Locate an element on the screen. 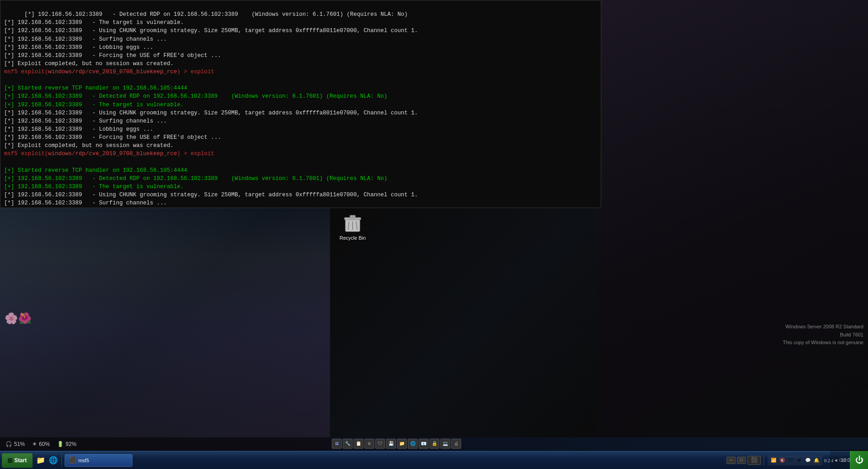 This screenshot has height=469, width=868. recycle-bin-svg is located at coordinates (353, 223).